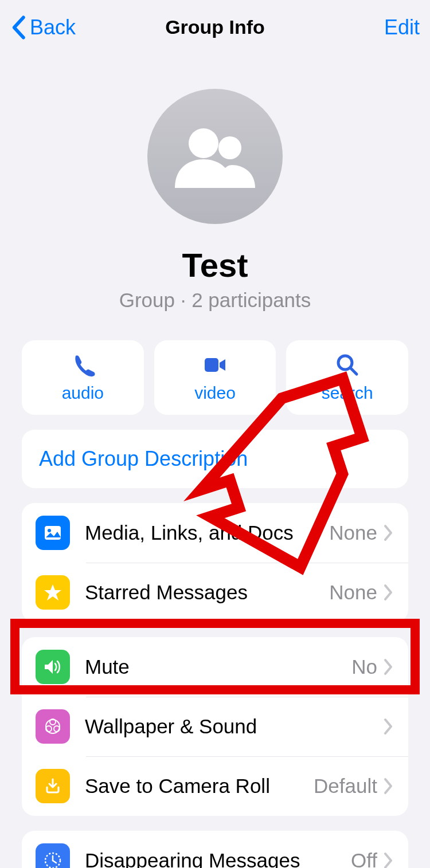 Image resolution: width=430 pixels, height=868 pixels. Describe the element at coordinates (43, 28) in the screenshot. I see `back-button: Back` at that location.